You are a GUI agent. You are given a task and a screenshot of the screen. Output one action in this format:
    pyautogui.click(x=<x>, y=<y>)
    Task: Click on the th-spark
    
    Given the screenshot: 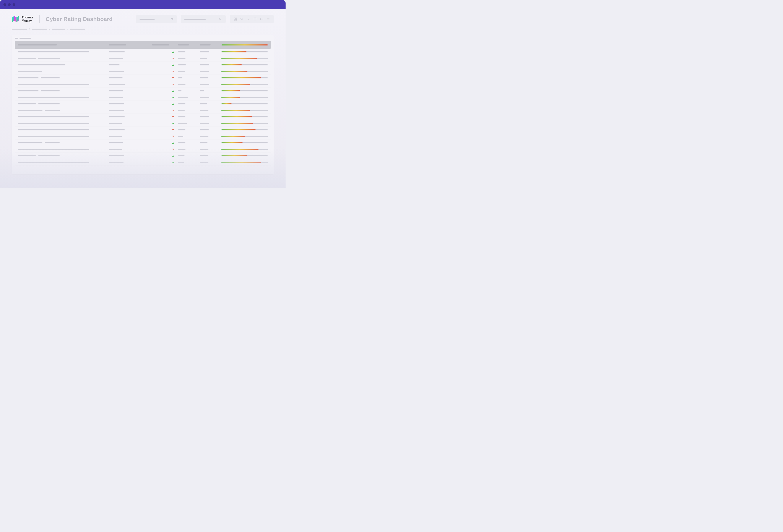 What is the action you would take?
    pyautogui.click(x=245, y=45)
    